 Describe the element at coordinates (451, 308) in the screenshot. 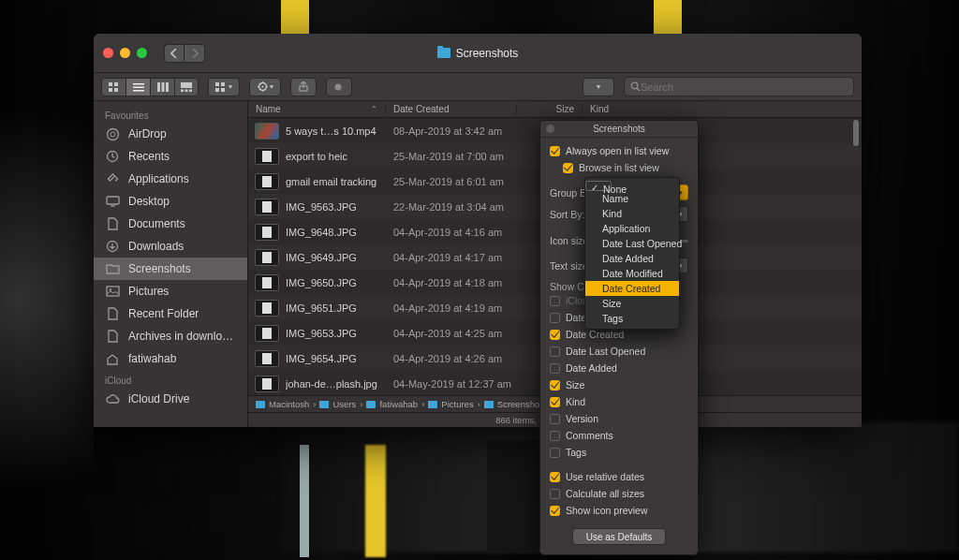

I see `file-date: 04-Apr-2019 at 4:19 am` at that location.